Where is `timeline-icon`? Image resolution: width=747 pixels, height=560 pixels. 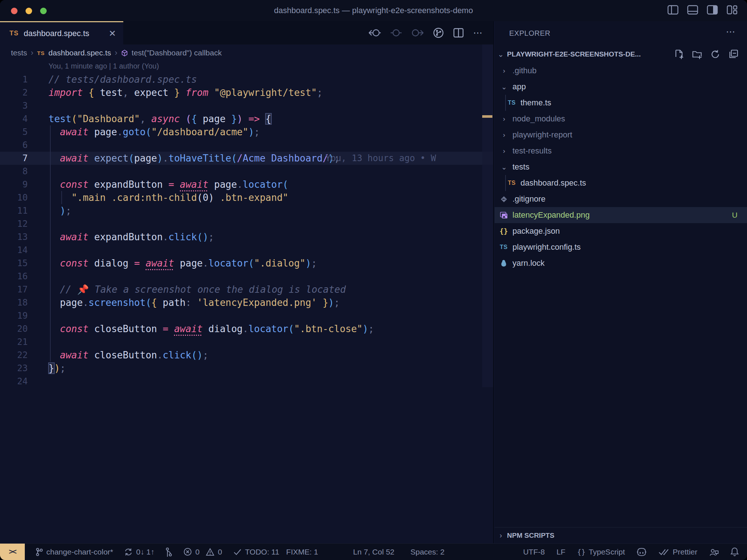
timeline-icon is located at coordinates (438, 33).